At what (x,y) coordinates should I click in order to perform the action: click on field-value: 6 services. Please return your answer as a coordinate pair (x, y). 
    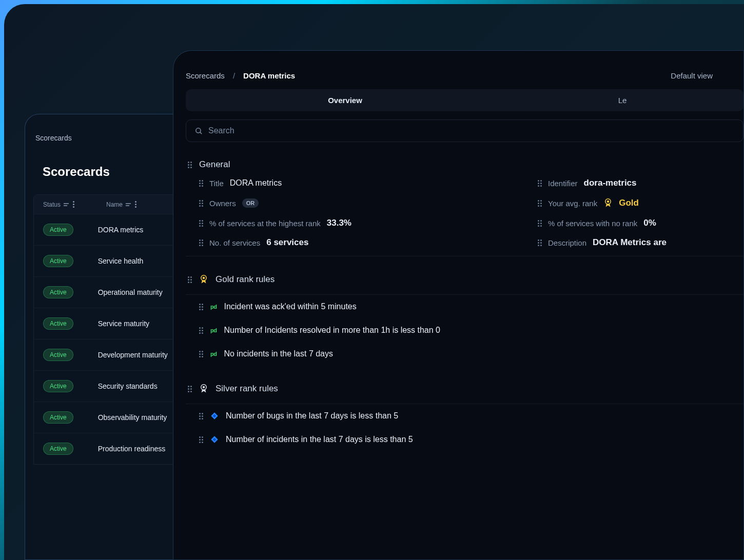
    Looking at the image, I should click on (287, 243).